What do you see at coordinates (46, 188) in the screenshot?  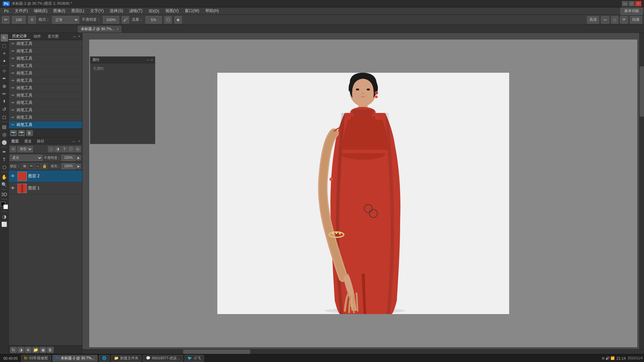 I see `layer-item-1: 👁 图层 1` at bounding box center [46, 188].